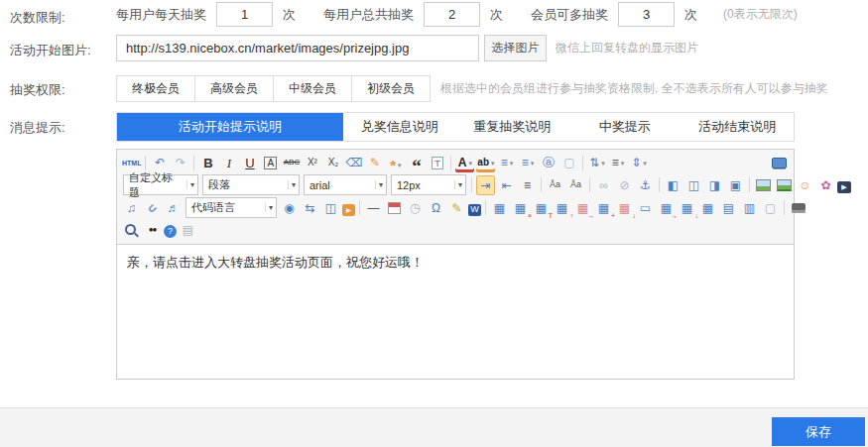  Describe the element at coordinates (597, 163) in the screenshot. I see `vertical-align-icon: ⇅▾` at that location.